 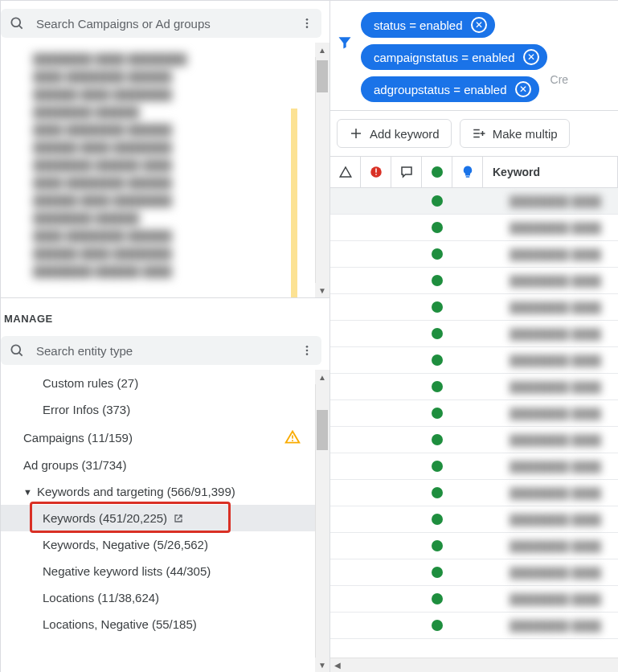 What do you see at coordinates (166, 383) in the screenshot?
I see `entity-item: Custom rules (27)` at bounding box center [166, 383].